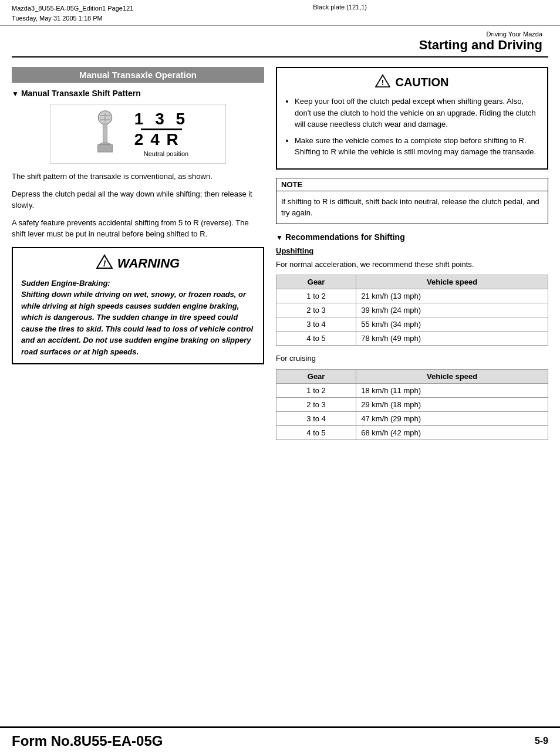 The width and height of the screenshot is (560, 754). Describe the element at coordinates (316, 418) in the screenshot. I see `cruising-cell-2-0: 3 to 4` at that location.